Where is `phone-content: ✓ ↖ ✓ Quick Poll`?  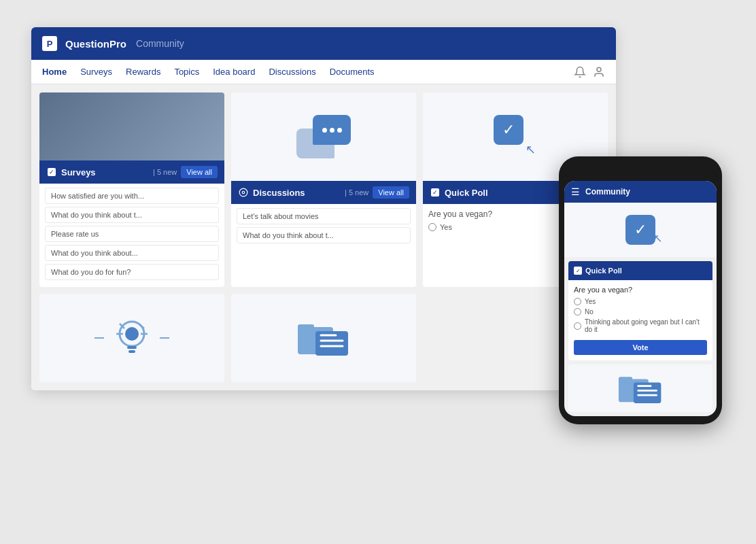
phone-content: ✓ ↖ ✓ Quick Poll is located at coordinates (640, 307).